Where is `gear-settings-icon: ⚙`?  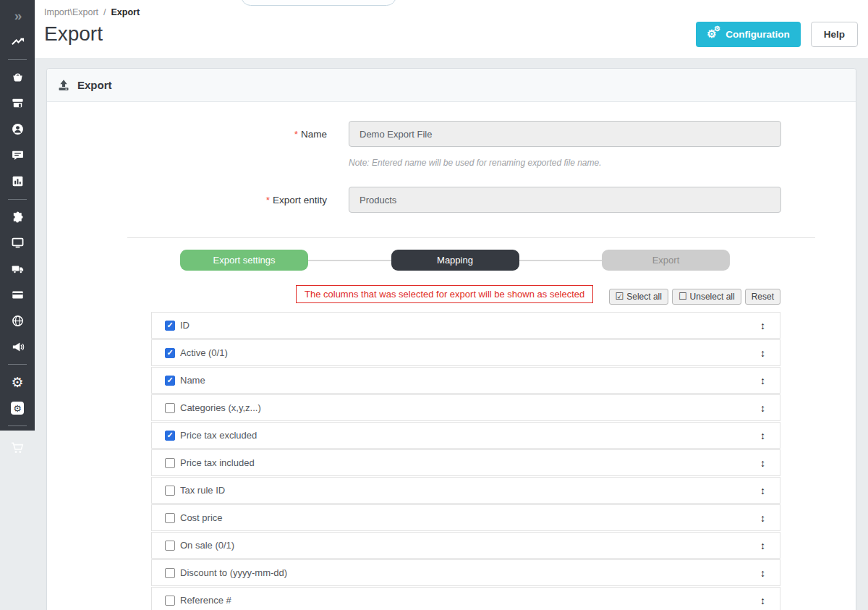
gear-settings-icon: ⚙ is located at coordinates (17, 382).